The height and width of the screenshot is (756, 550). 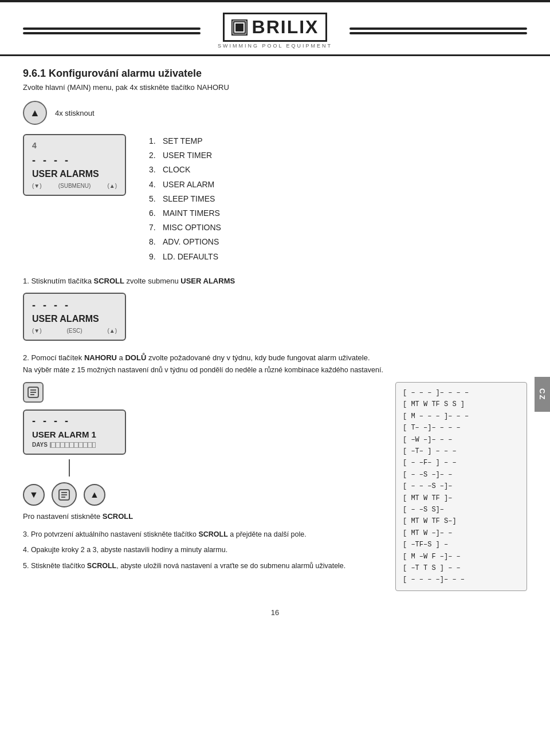 I want to click on day-row-8: [ – – –S –]–, so click(x=461, y=486).